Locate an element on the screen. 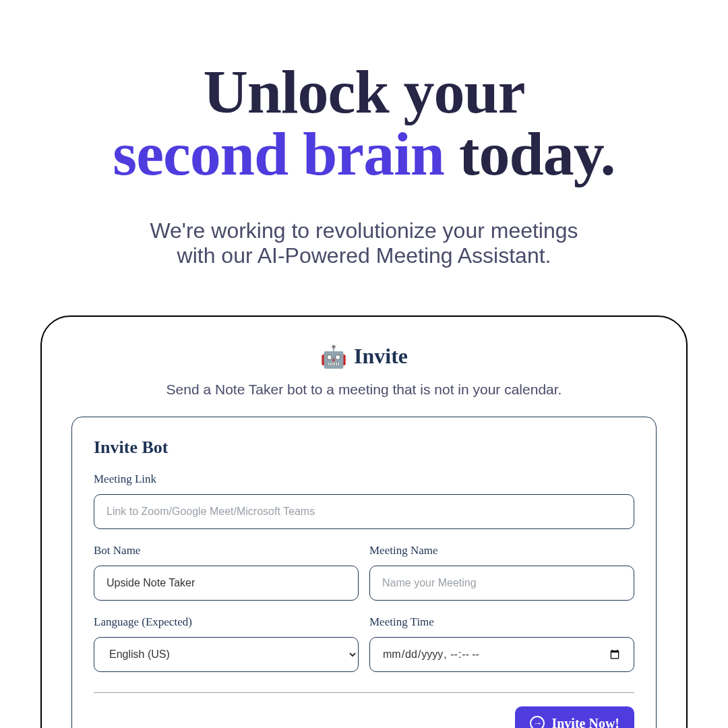  meeting-name-input is located at coordinates (502, 583).